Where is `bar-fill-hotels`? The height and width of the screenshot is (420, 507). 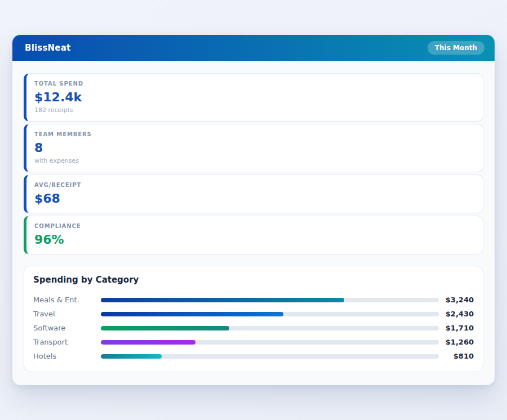
bar-fill-hotels is located at coordinates (131, 356).